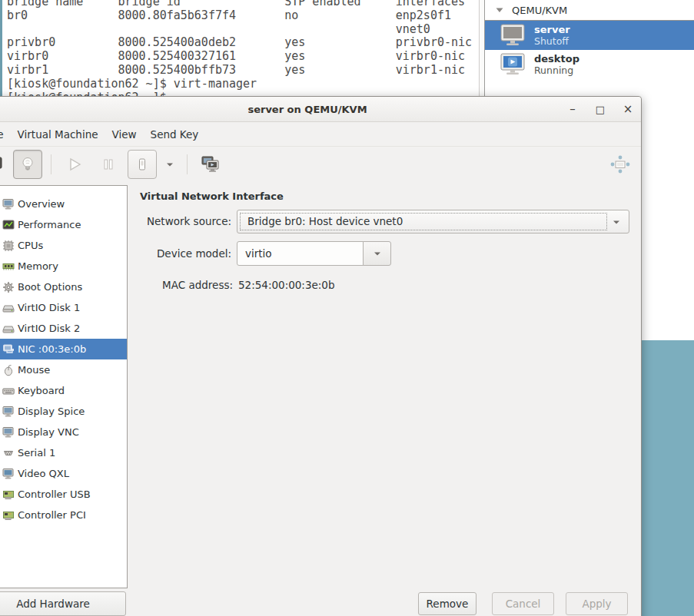 Image resolution: width=694 pixels, height=616 pixels. What do you see at coordinates (8, 225) in the screenshot?
I see `performance-icon` at bounding box center [8, 225].